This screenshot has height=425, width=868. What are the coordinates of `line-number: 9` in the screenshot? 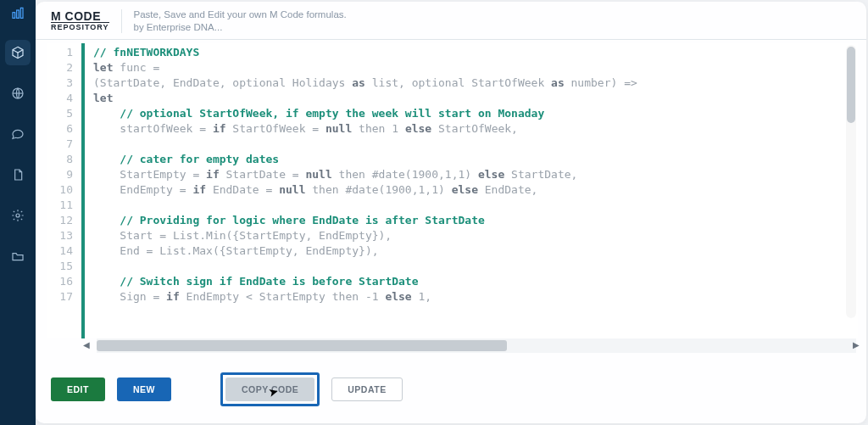 It's located at (60, 175).